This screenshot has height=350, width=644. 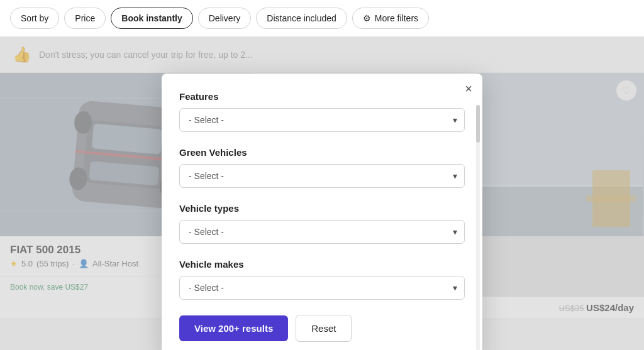 I want to click on vehicle-makes-label: Vehicle makes, so click(x=322, y=264).